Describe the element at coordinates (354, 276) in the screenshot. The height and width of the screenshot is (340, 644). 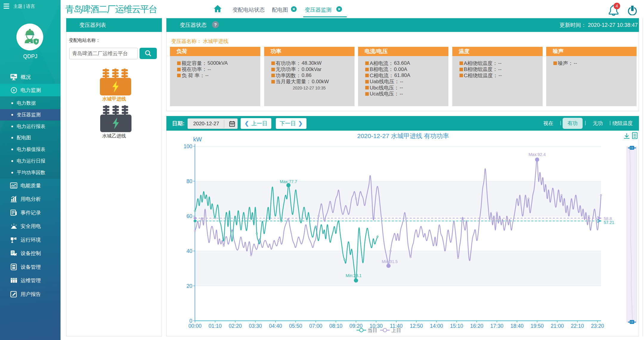
I see `svg-text: Min:23.1` at that location.